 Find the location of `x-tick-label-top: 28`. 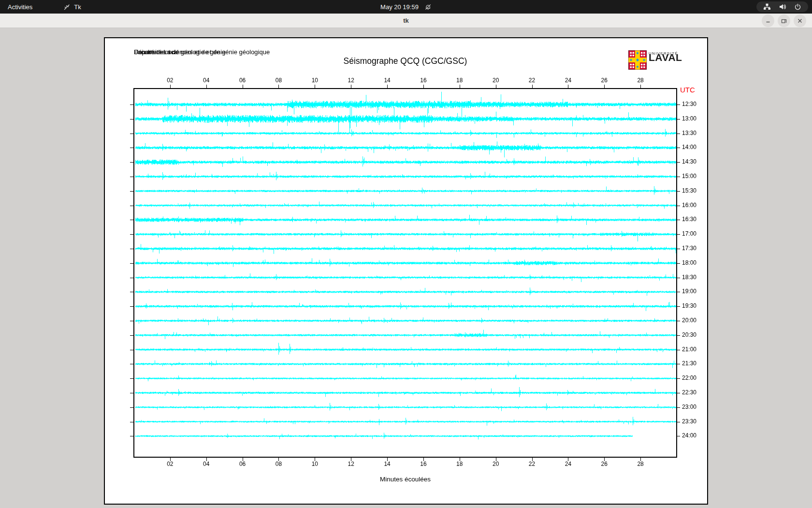

x-tick-label-top: 28 is located at coordinates (640, 80).